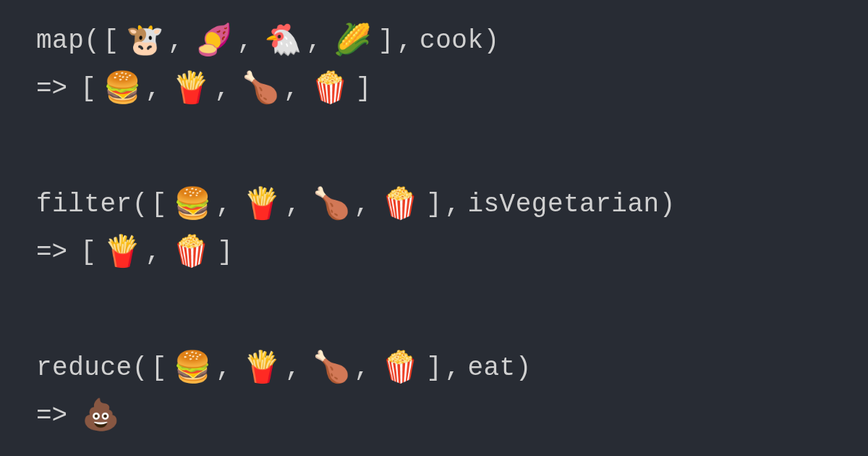 This screenshot has width=868, height=456. Describe the element at coordinates (214, 41) in the screenshot. I see `sweet-potato-icon: 🍠` at that location.